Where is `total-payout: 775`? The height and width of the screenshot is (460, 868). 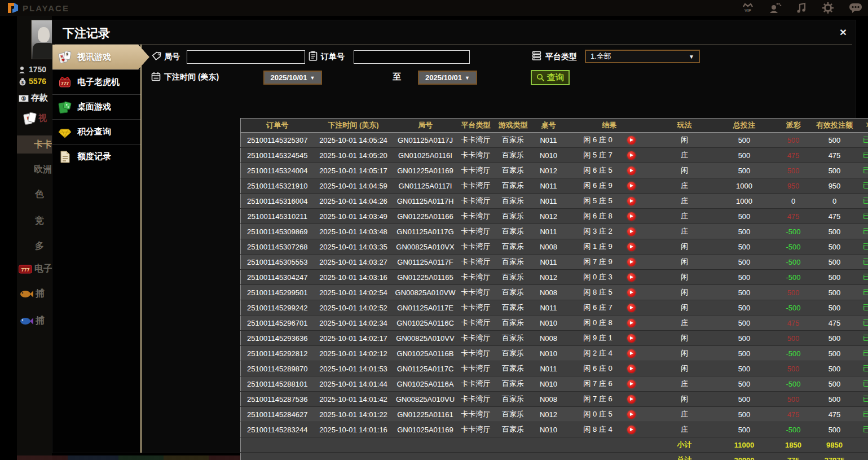
total-payout: 775 is located at coordinates (794, 456).